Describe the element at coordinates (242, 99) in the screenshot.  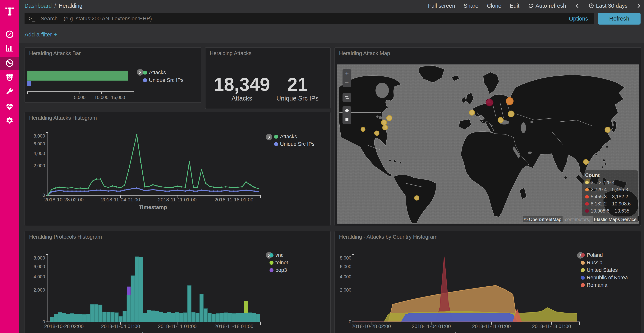
I see `metric-label: Attacks` at that location.